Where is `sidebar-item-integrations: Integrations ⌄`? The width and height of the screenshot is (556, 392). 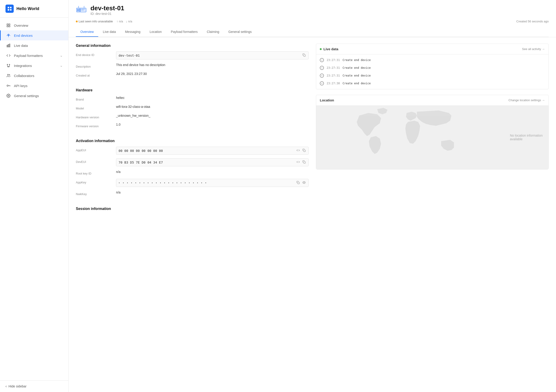
sidebar-item-integrations: Integrations ⌄ is located at coordinates (34, 66).